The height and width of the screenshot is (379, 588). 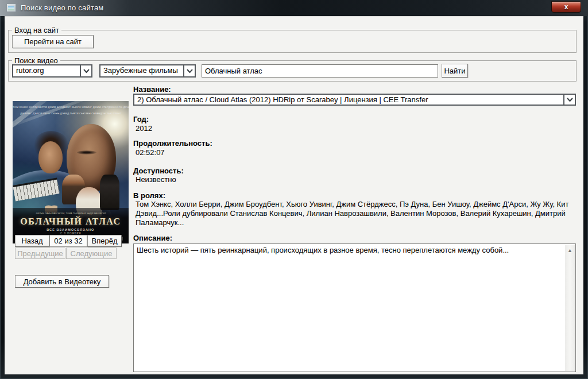 I want to click on poster-face-woman, so click(x=51, y=157).